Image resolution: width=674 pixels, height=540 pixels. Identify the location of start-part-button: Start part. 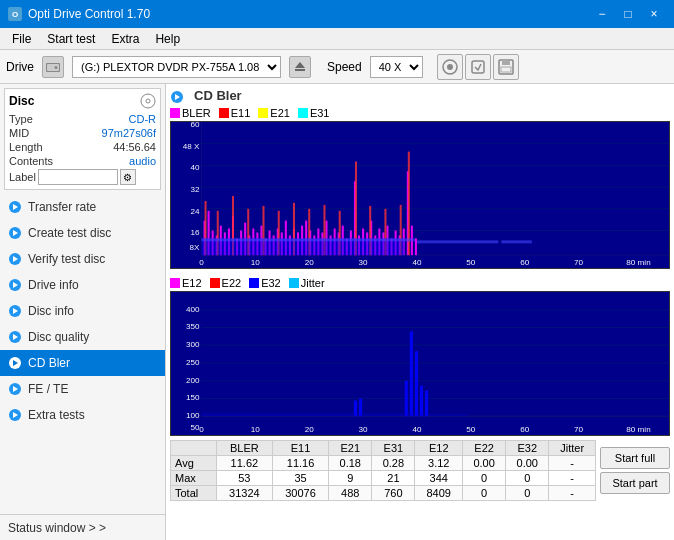
(635, 483).